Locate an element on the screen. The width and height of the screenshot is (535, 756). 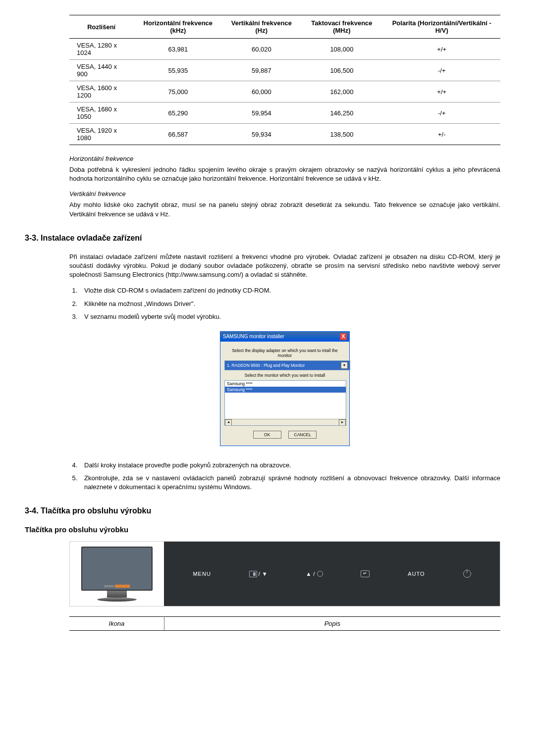
horizontal-scrollbar: ◂ ▸ is located at coordinates (285, 422).